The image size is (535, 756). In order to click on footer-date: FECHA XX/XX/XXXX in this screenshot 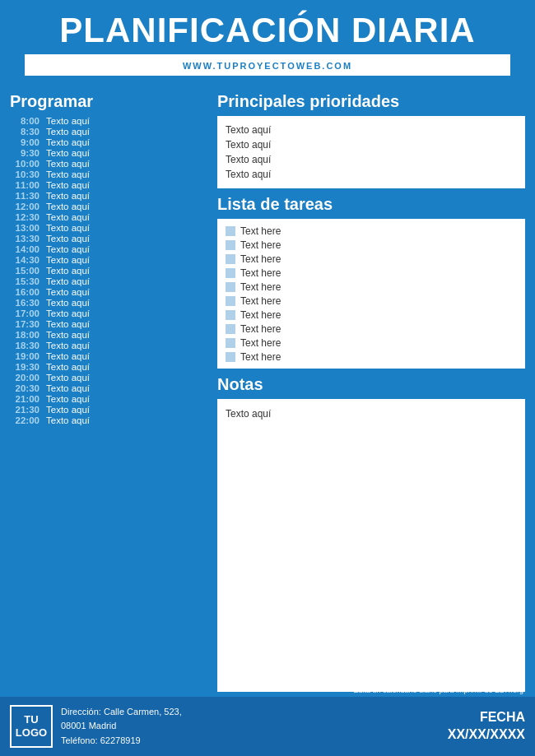, I will do `click(486, 726)`.